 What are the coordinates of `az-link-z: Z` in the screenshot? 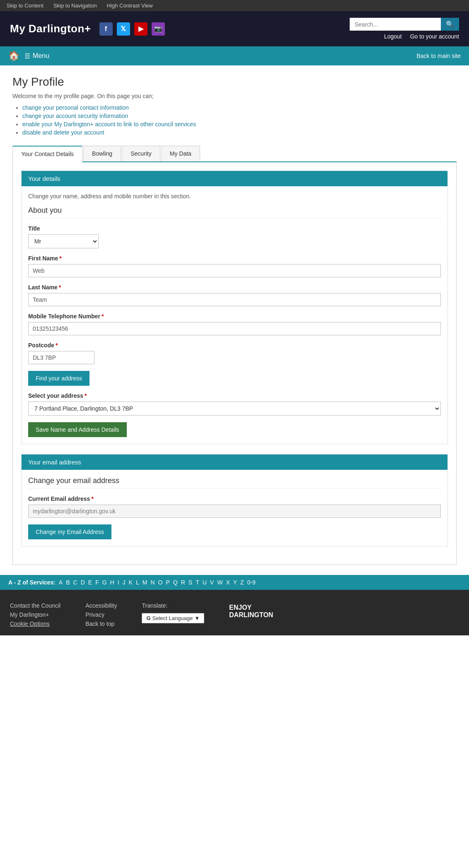 It's located at (242, 582).